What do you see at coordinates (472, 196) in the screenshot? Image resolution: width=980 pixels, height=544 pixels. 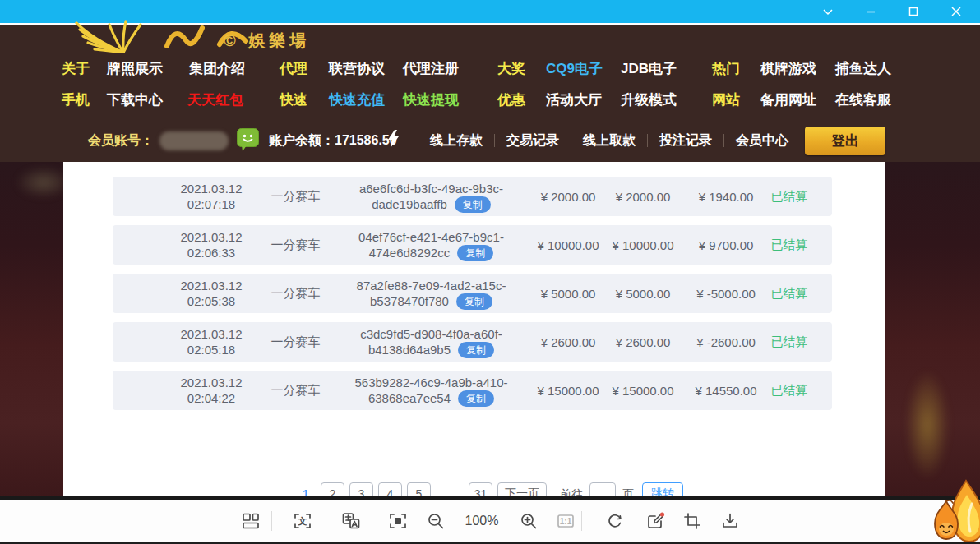 I see `table-row: 2021.03.12 02:07:18 一分赛车 a6e6fc6d-b3fc-4…` at bounding box center [472, 196].